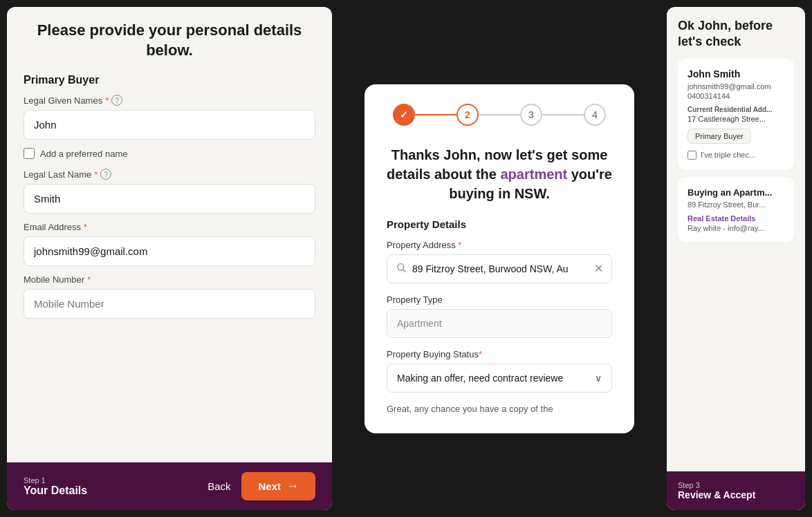  Describe the element at coordinates (728, 155) in the screenshot. I see `triple-check-label: I've triple chec...` at that location.